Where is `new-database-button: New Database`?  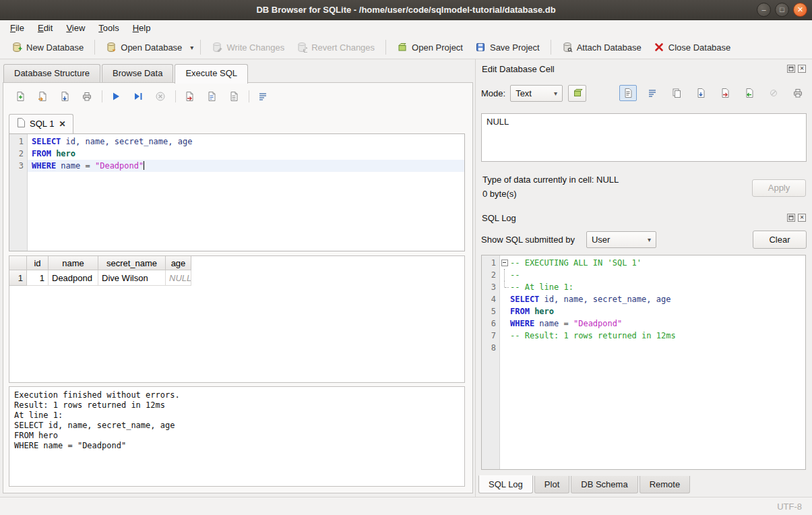
new-database-button: New Database is located at coordinates (47, 47).